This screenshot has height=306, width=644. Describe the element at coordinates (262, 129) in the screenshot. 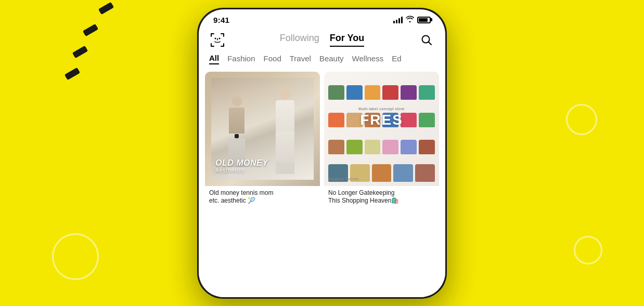

I see `card-1-image: OLD MONEY Aesthetics` at that location.